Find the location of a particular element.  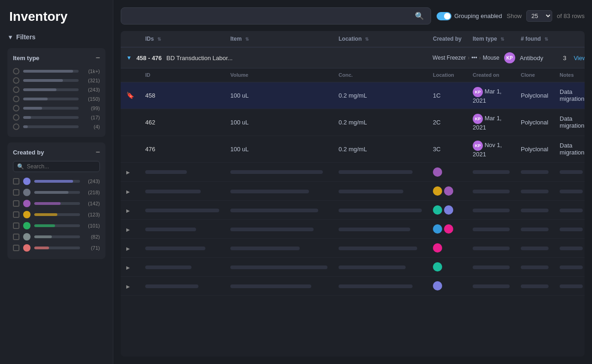

filter-count: (1k+) is located at coordinates (91, 71).